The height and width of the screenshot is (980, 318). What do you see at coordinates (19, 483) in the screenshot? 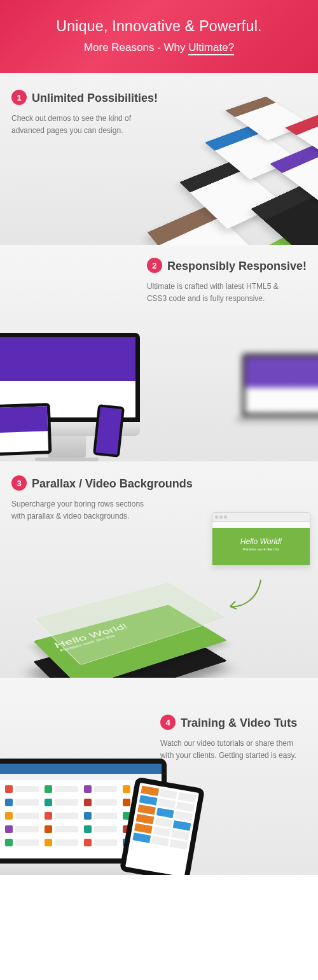
I see `section-number-badge: 3` at bounding box center [19, 483].